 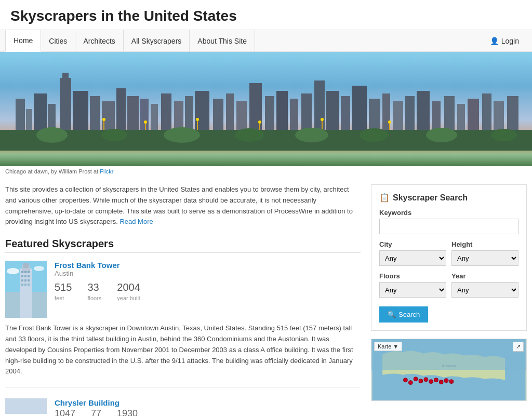 What do you see at coordinates (413, 290) in the screenshot?
I see `floors-select: Any` at bounding box center [413, 290].